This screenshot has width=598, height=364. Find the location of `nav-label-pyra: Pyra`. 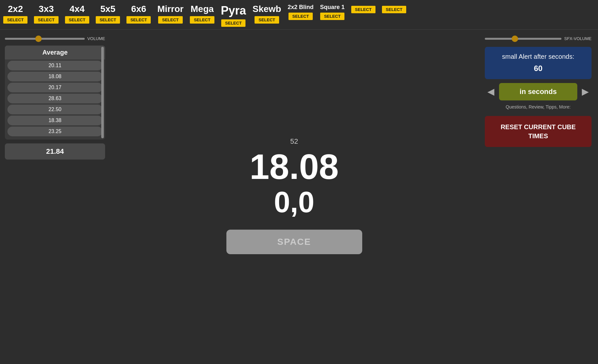

nav-label-pyra: Pyra is located at coordinates (234, 11).